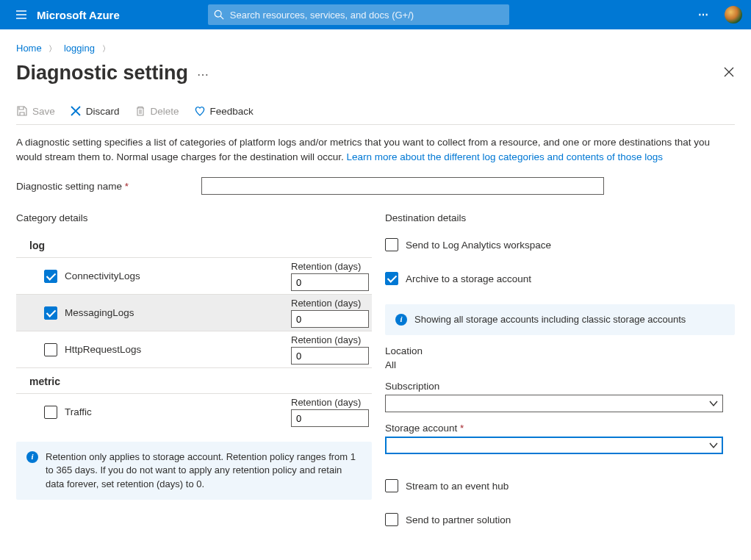  What do you see at coordinates (376, 115) in the screenshot?
I see `toolbar: Save Discard Delete Feedback` at bounding box center [376, 115].